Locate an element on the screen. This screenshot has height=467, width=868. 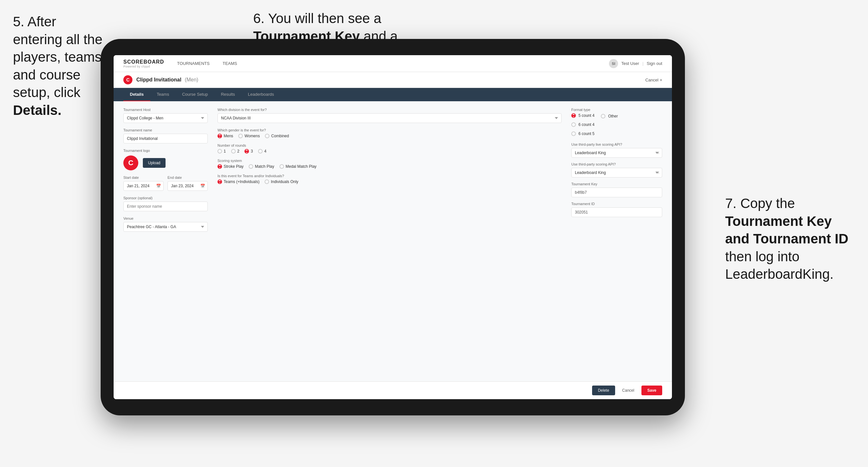
teams-group: Is this event for Teams and/or Individua… is located at coordinates (390, 179).